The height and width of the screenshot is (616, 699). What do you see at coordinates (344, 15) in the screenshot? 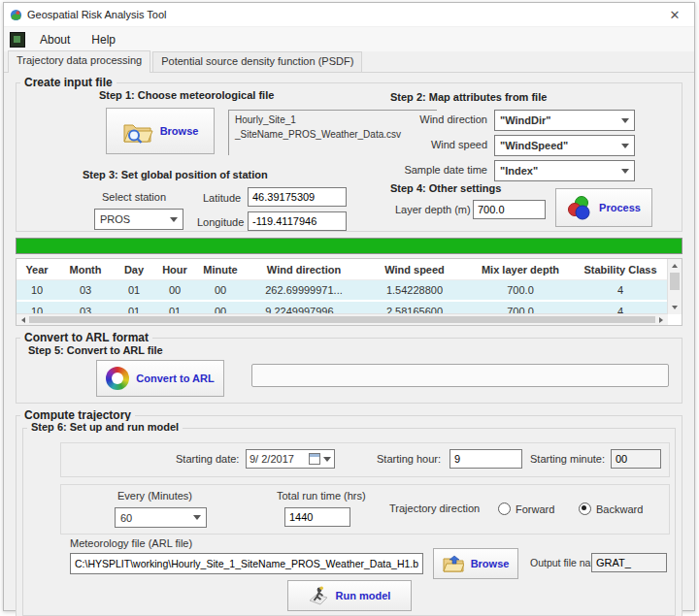
I see `window-title: Geospatial Risk Analysis Tool` at bounding box center [344, 15].